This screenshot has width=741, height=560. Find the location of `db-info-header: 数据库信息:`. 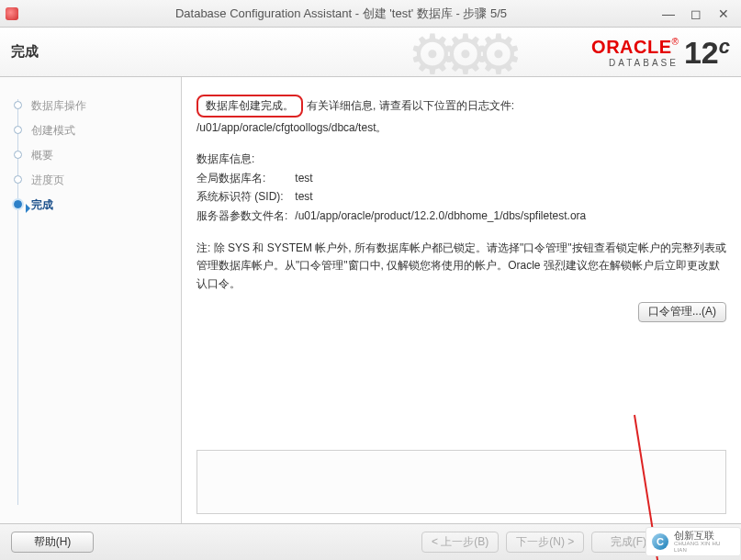

db-info-header: 数据库信息: is located at coordinates (461, 160).